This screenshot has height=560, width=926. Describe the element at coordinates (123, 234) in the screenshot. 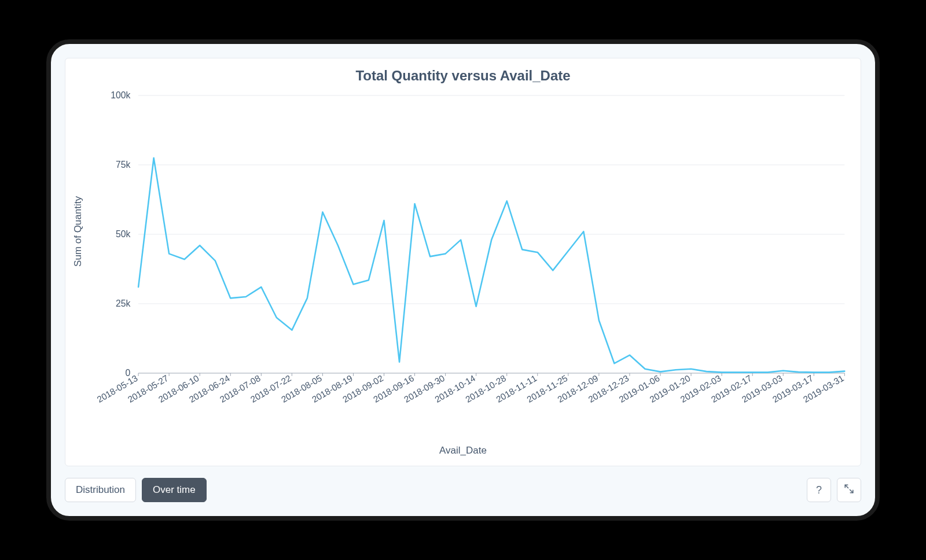

I see `svg-text: 50k` at that location.